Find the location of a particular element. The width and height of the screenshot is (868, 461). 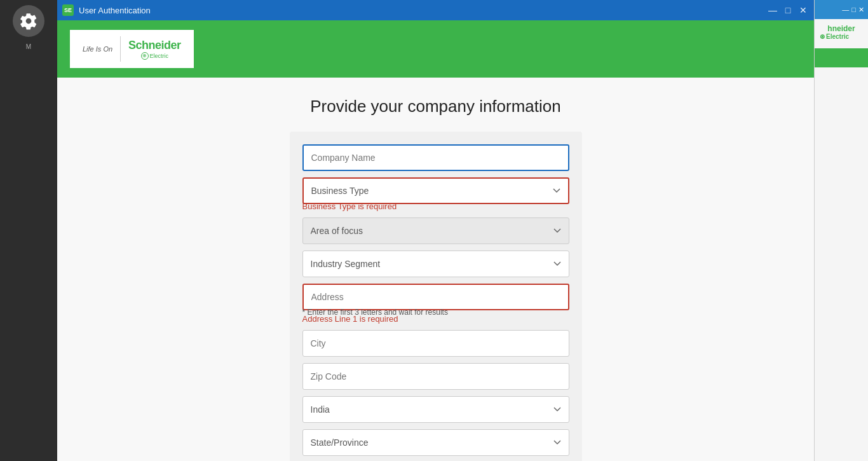

address-input is located at coordinates (436, 297).